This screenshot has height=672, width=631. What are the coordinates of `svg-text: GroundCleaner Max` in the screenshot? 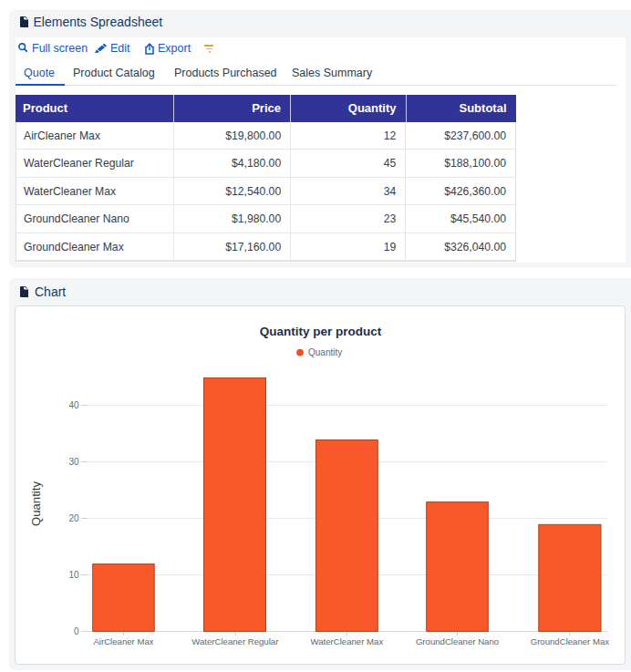 It's located at (571, 642).